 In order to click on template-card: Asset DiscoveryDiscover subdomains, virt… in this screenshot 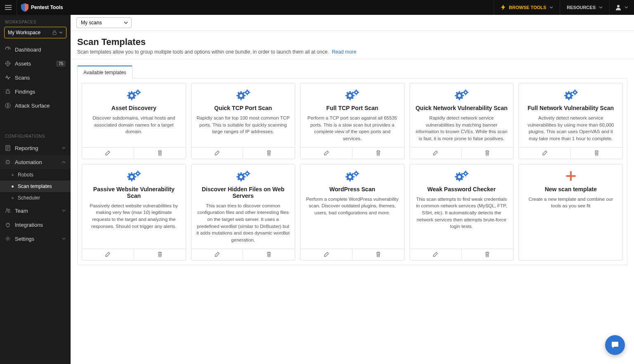, I will do `click(134, 121)`.